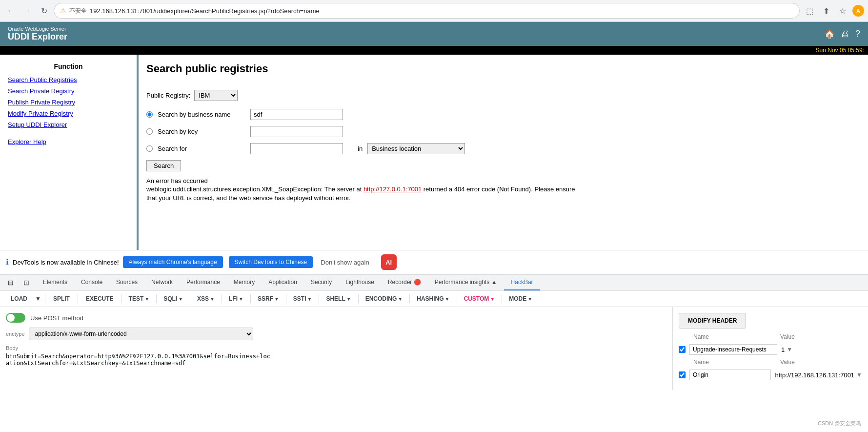 The width and height of the screenshot is (868, 432). I want to click on tab-hackbar: HackBar, so click(522, 283).